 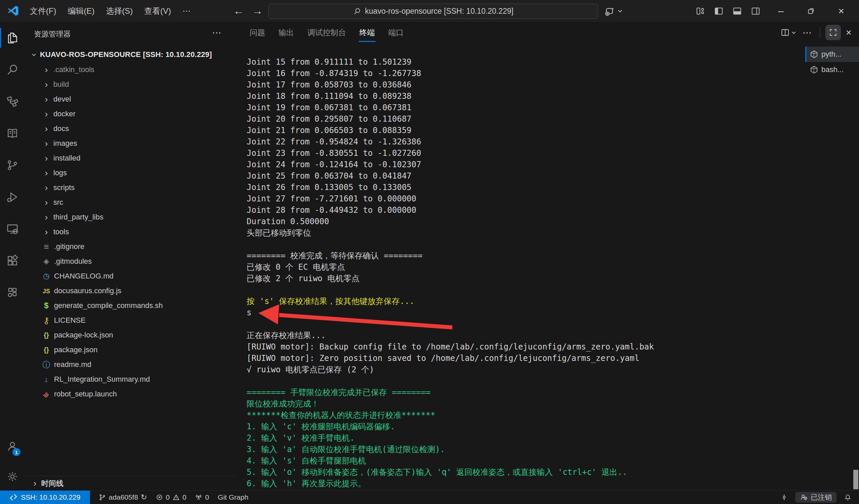 What do you see at coordinates (833, 33) in the screenshot?
I see `maximize-panel-button` at bounding box center [833, 33].